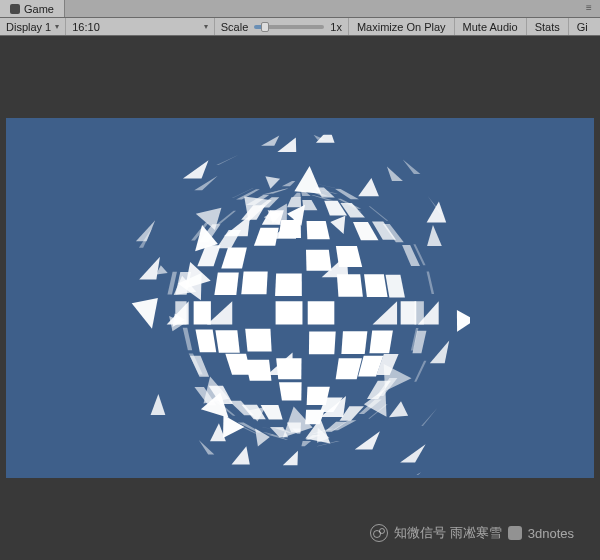 The image size is (600, 560). Describe the element at coordinates (589, 7) in the screenshot. I see `tab-options-icon: ≡` at that location.